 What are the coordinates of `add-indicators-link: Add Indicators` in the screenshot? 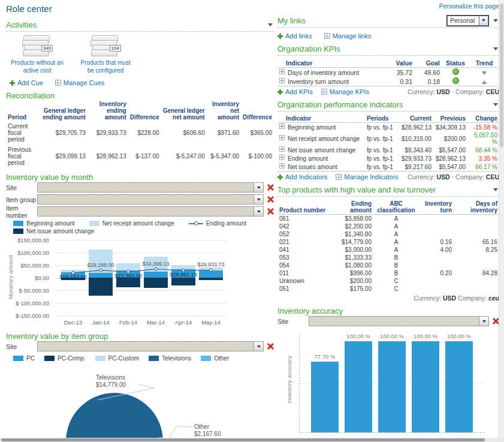 It's located at (302, 177).